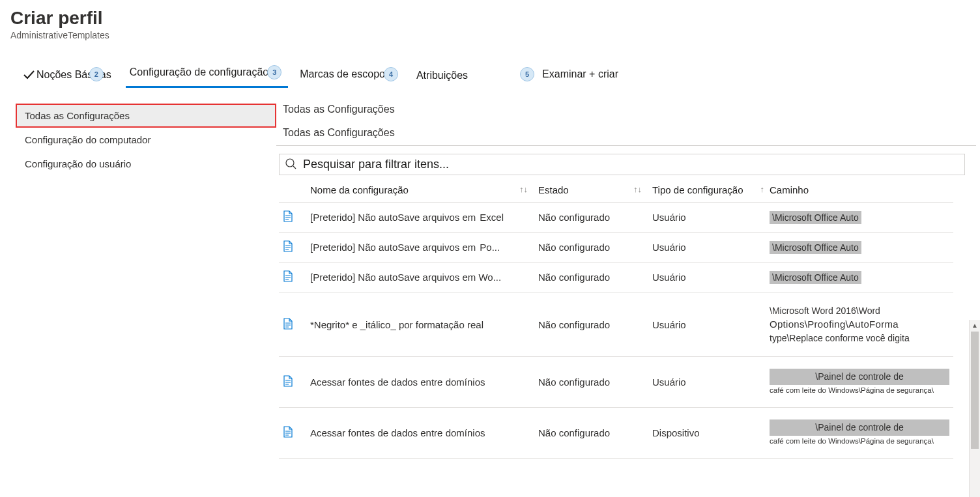 The height and width of the screenshot is (497, 980). What do you see at coordinates (629, 109) in the screenshot?
I see `breadcrumb-1: Todas as Configurações` at bounding box center [629, 109].